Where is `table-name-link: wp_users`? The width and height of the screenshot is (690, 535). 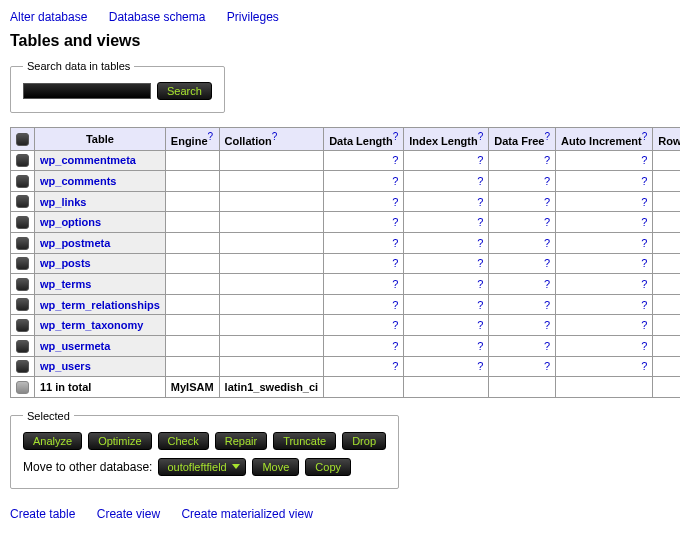
table-name-link: wp_users is located at coordinates (66, 366).